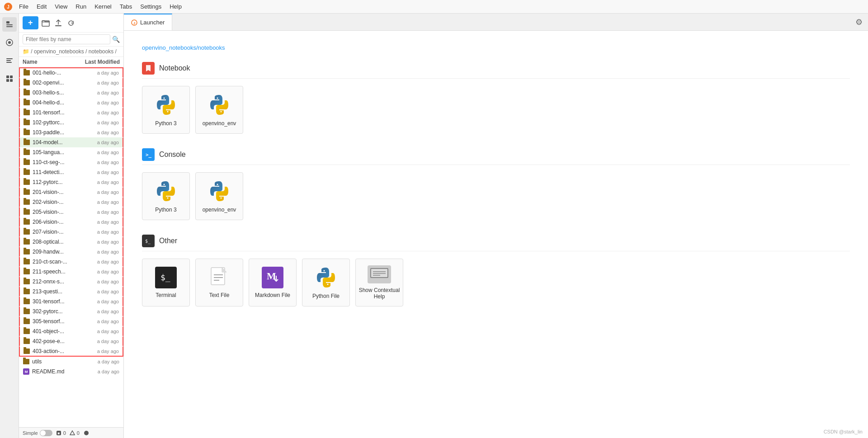  I want to click on markdown-file-icon: M, so click(26, 372).